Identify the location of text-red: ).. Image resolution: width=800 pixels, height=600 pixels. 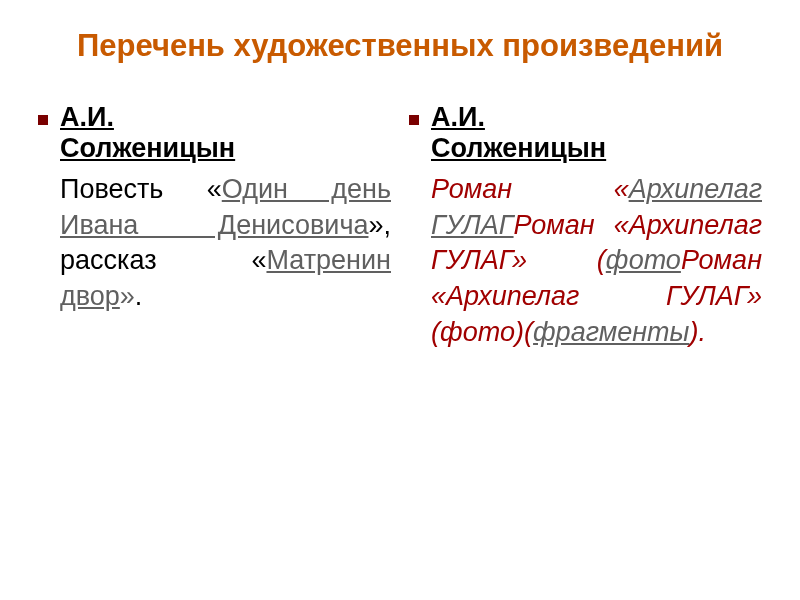
(698, 332).